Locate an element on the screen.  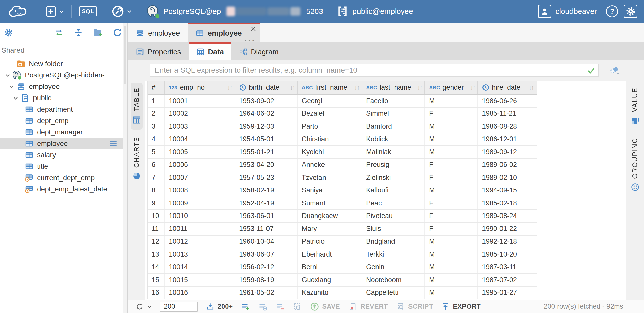
row-number-cell: 13 is located at coordinates (156, 254).